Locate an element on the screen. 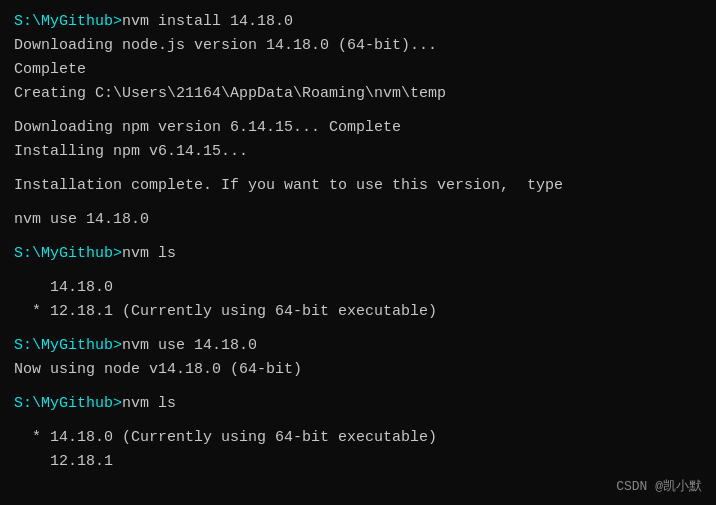 The width and height of the screenshot is (716, 505). prompt-4: S:\MyGithub> is located at coordinates (68, 404).